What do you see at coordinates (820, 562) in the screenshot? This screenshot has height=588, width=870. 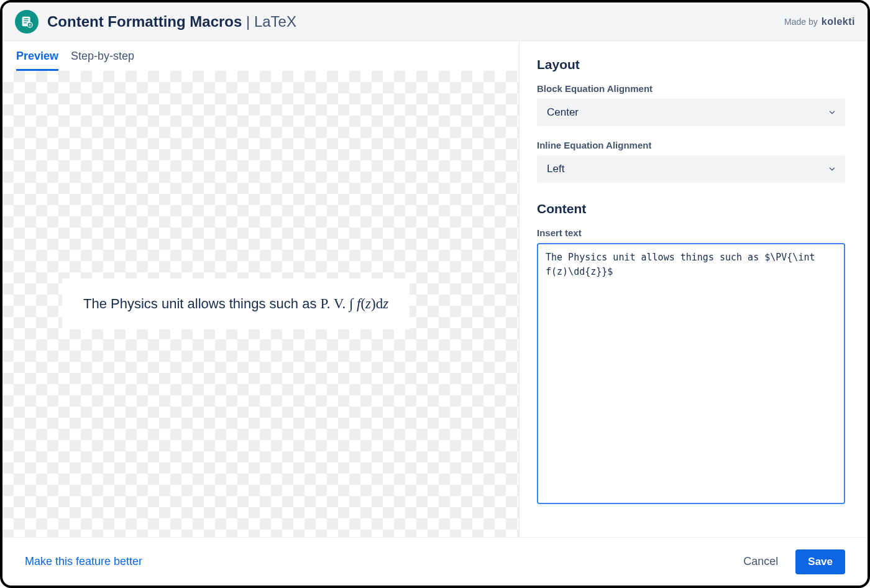 I see `save-button: Save` at bounding box center [820, 562].